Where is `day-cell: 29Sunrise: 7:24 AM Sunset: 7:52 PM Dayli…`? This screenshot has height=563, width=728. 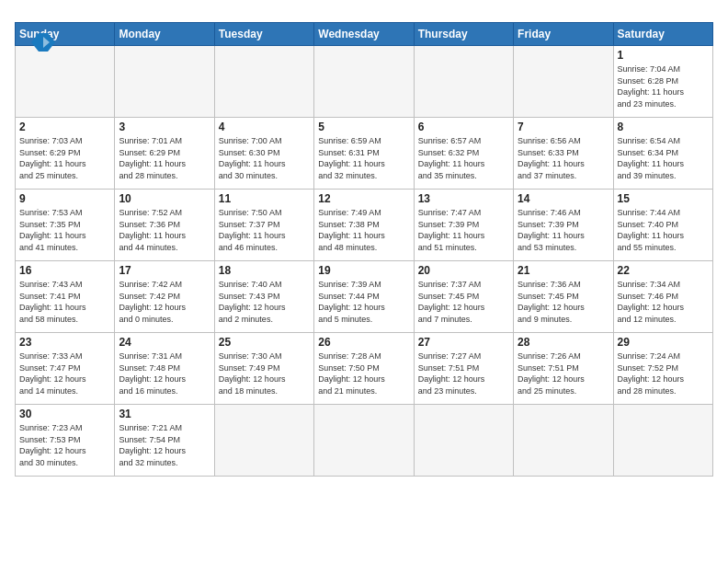
day-cell: 29Sunrise: 7:24 AM Sunset: 7:52 PM Dayli… is located at coordinates (663, 369).